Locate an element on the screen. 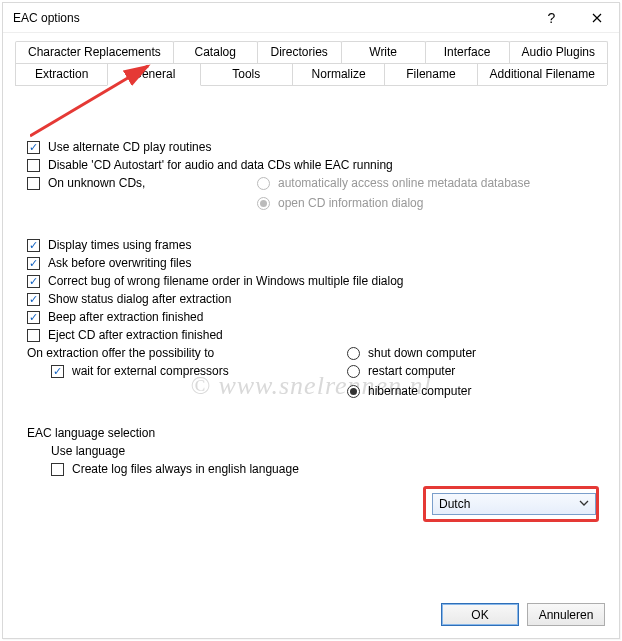 The image size is (622, 641). tab-interface: Interface is located at coordinates (468, 52).